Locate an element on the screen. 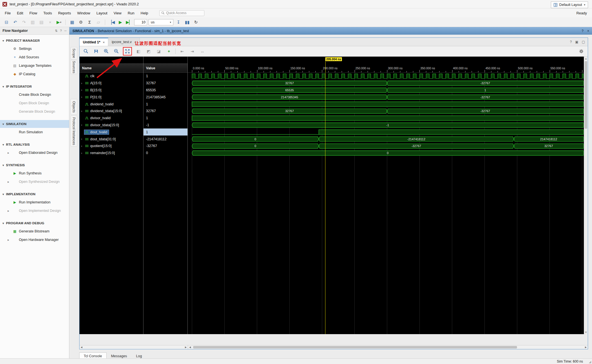 This screenshot has width=592, height=364. run-time-input is located at coordinates (141, 22).